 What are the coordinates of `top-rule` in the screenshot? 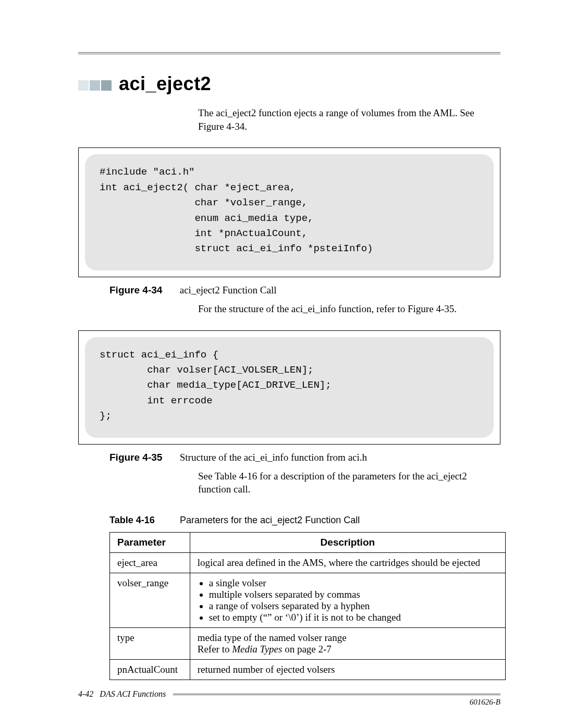 It's located at (289, 53).